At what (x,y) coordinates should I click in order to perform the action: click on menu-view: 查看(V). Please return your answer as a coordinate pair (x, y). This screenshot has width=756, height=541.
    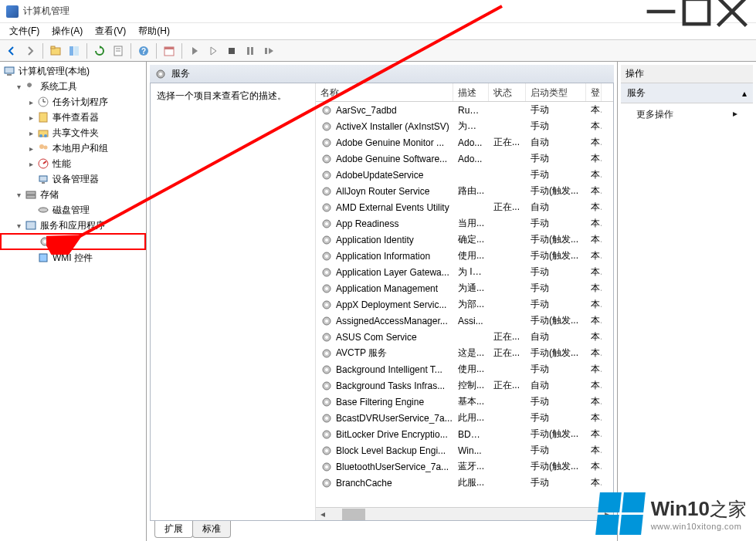
    Looking at the image, I should click on (110, 31).